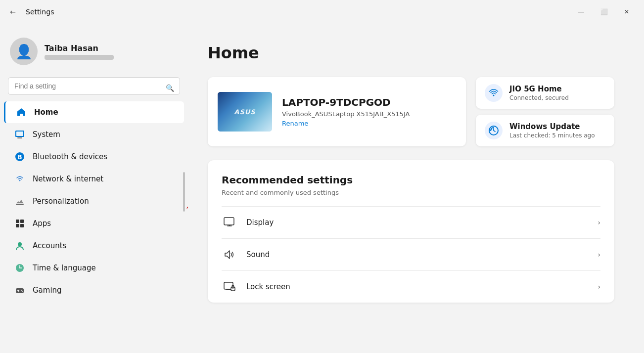 The height and width of the screenshot is (353, 644). What do you see at coordinates (20, 157) in the screenshot?
I see `bluetooth-icon: B` at bounding box center [20, 157].